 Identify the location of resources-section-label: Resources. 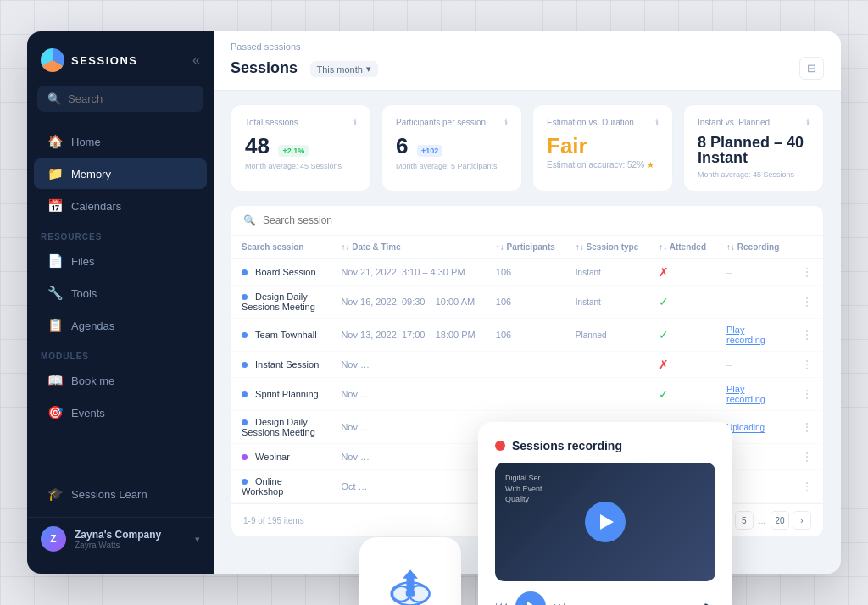
(120, 234).